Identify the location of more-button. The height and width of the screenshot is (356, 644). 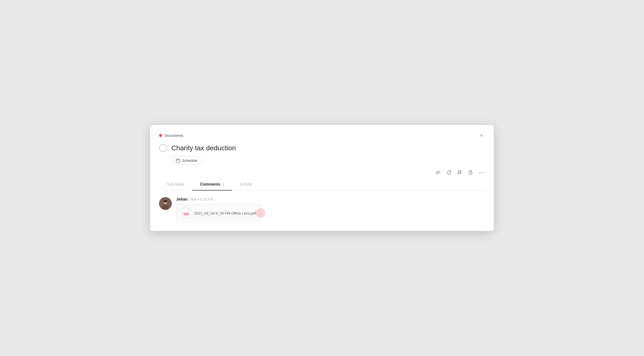
(481, 173).